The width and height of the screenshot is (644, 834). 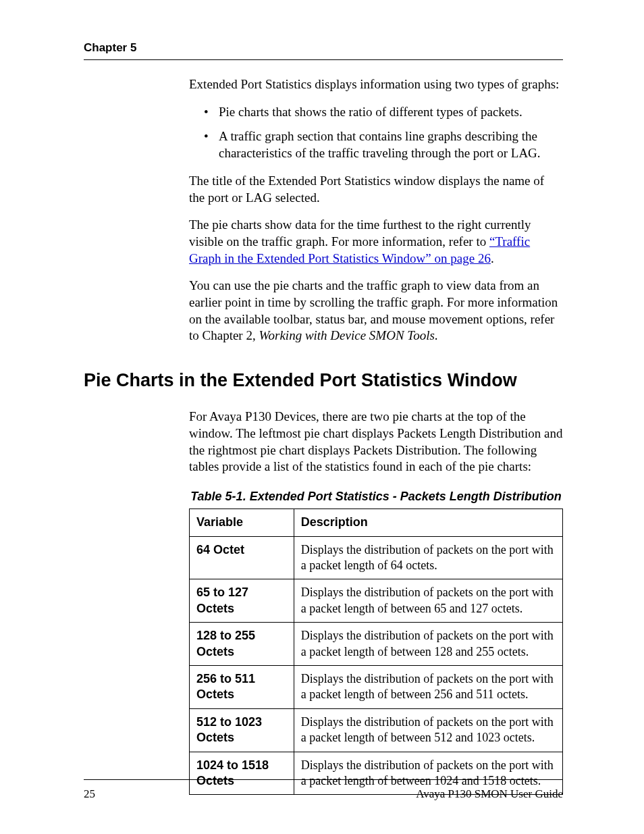 I want to click on table-row: 256 to 511 Octets Displays the distribut…, so click(x=377, y=687).